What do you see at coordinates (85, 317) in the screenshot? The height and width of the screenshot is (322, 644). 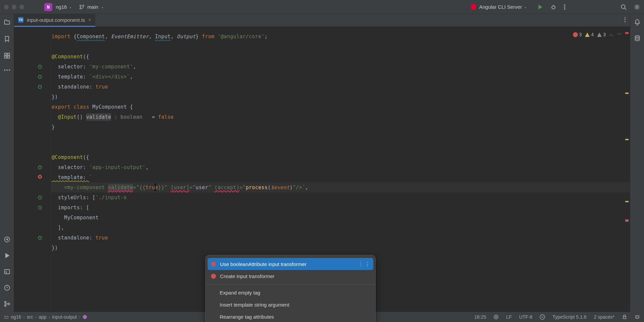 I see `breadcrumb-symbol` at bounding box center [85, 317].